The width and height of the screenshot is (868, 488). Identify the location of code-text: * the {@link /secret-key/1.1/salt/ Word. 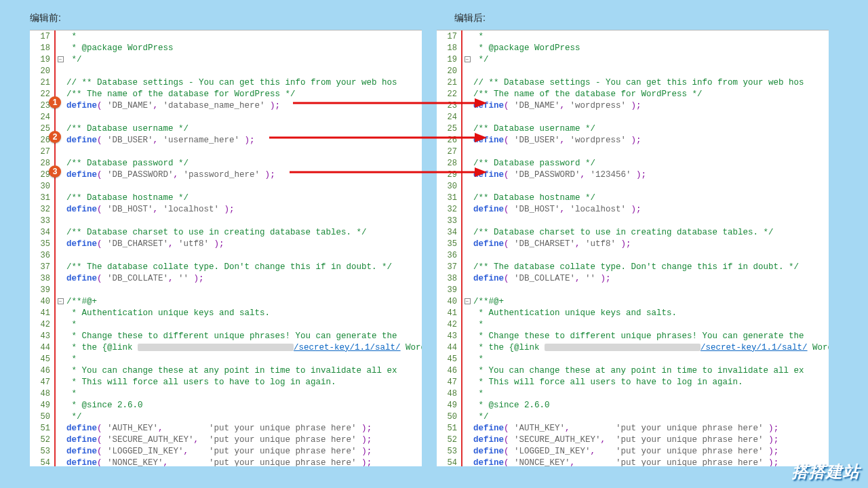
(243, 348).